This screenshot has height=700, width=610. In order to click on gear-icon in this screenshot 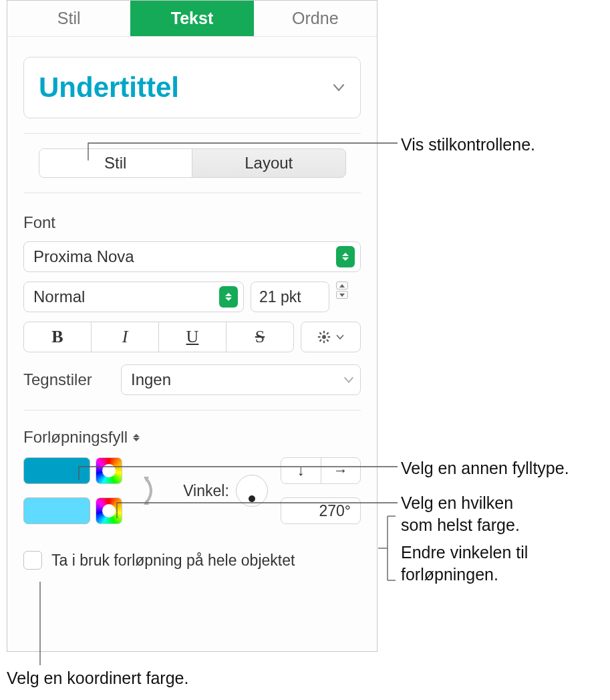, I will do `click(324, 337)`.